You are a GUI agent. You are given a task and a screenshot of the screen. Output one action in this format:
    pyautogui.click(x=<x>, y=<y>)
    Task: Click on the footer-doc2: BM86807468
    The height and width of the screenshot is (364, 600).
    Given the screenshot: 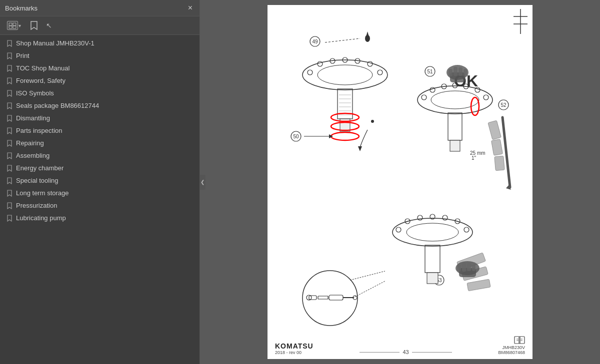 What is the action you would take?
    pyautogui.click(x=512, y=353)
    